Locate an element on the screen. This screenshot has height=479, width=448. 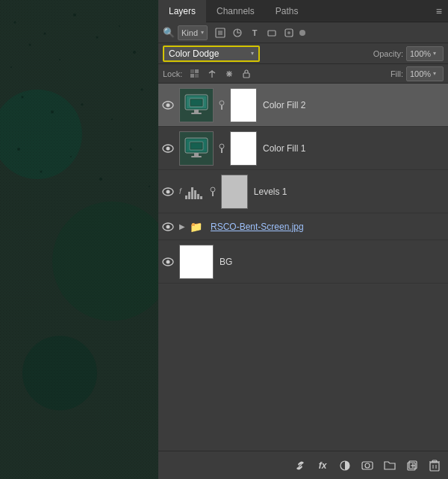
lock-pixels-button is located at coordinates (195, 74).